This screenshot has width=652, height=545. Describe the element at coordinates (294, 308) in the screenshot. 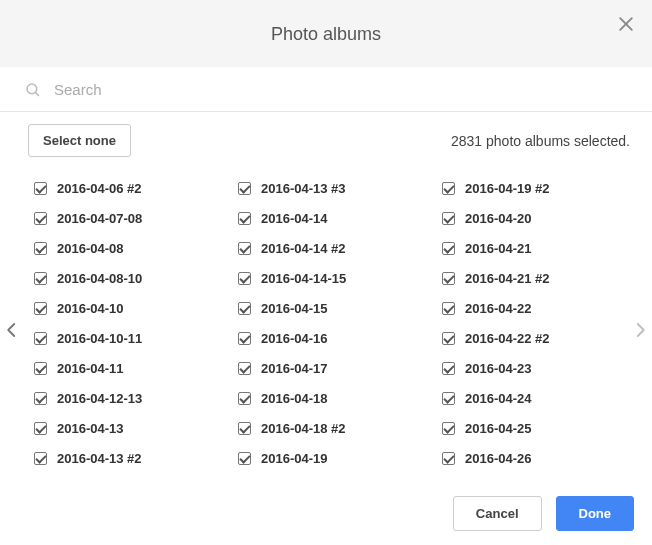

I see `album-label: 2016-04-15` at that location.